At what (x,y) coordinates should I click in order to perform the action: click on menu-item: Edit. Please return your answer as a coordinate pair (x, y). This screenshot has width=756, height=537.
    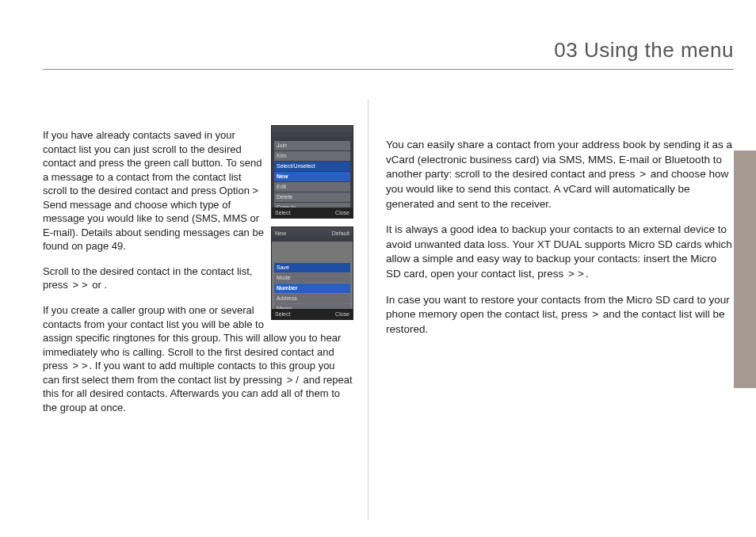
    Looking at the image, I should click on (312, 187).